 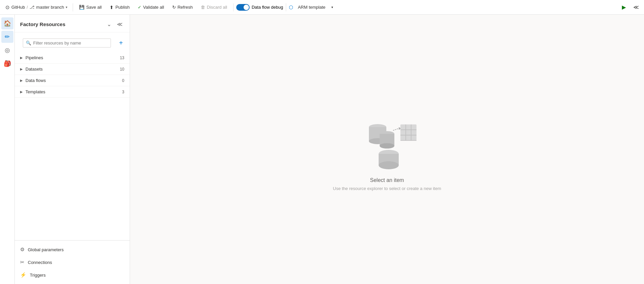 I want to click on pipelines-item: ▶ Pipelines 13, so click(x=72, y=58).